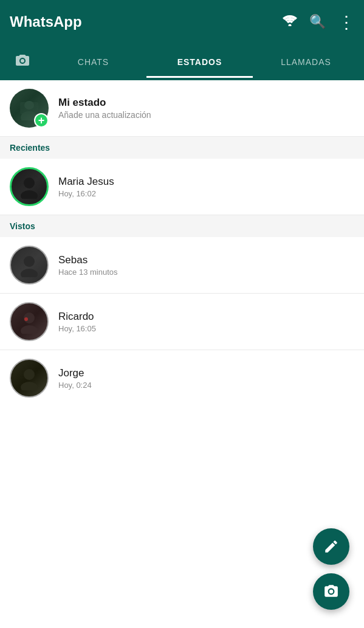  Describe the element at coordinates (207, 317) in the screenshot. I see `ricardo-name: Ricardo` at that location.